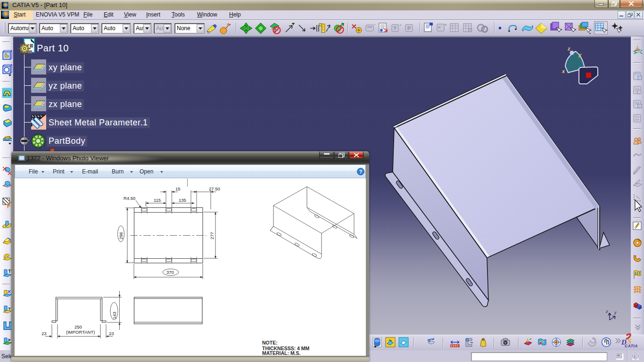 The width and height of the screenshot is (644, 362). Describe the element at coordinates (78, 327) in the screenshot. I see `svg-text: 250` at that location.